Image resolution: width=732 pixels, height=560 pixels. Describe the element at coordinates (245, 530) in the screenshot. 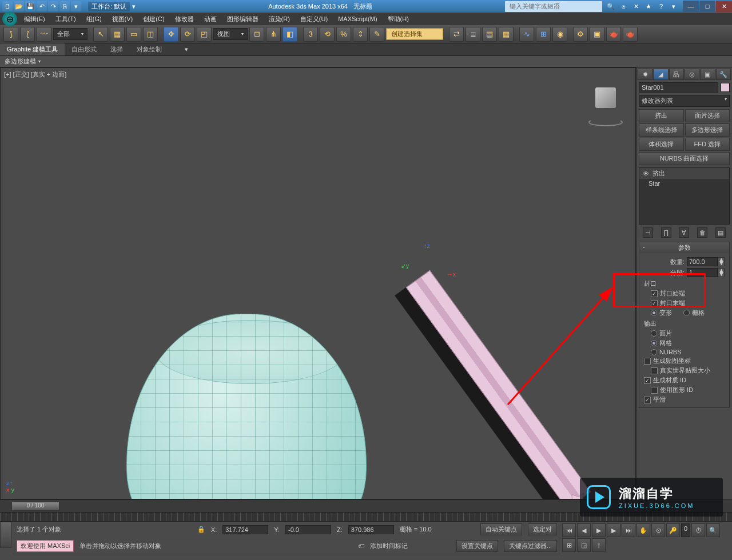

I see `coord-x-field: 317.724` at that location.